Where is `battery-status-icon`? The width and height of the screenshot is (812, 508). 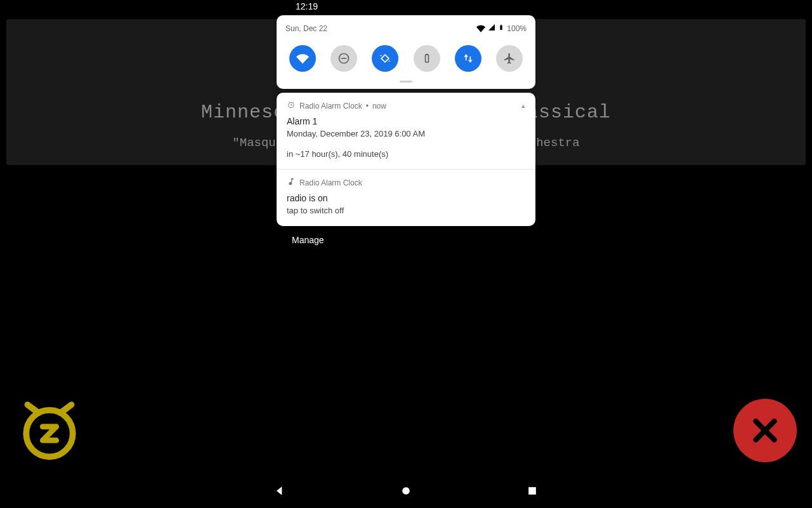 battery-status-icon is located at coordinates (501, 28).